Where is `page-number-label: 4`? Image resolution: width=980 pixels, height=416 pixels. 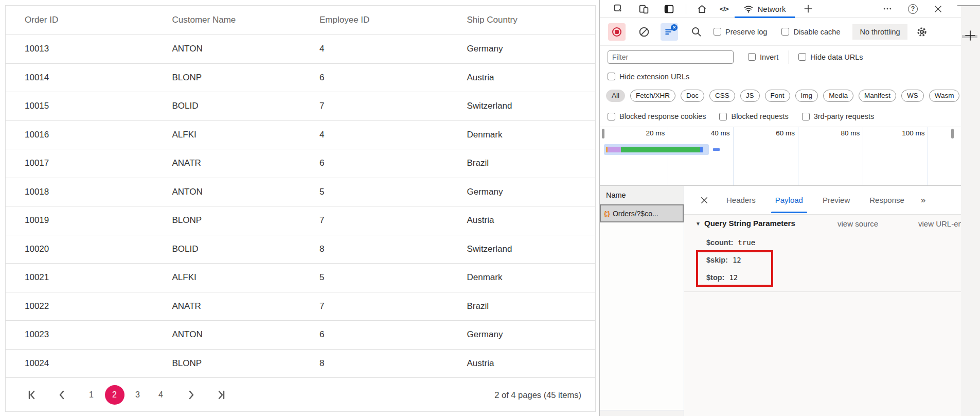
page-number-label: 4 is located at coordinates (161, 395).